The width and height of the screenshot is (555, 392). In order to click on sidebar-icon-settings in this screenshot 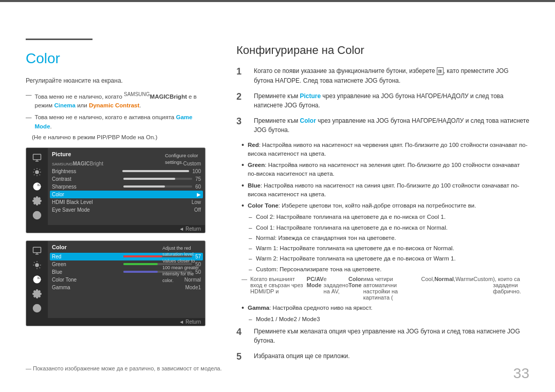, I will do `click(37, 201)`.